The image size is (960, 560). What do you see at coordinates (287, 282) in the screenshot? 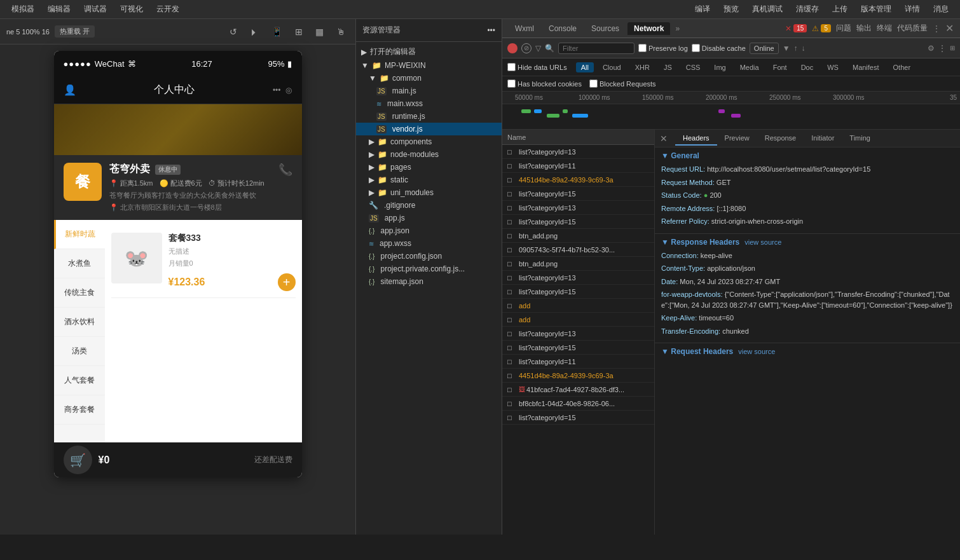
I see `add-to-cart-btn: +` at bounding box center [287, 282].